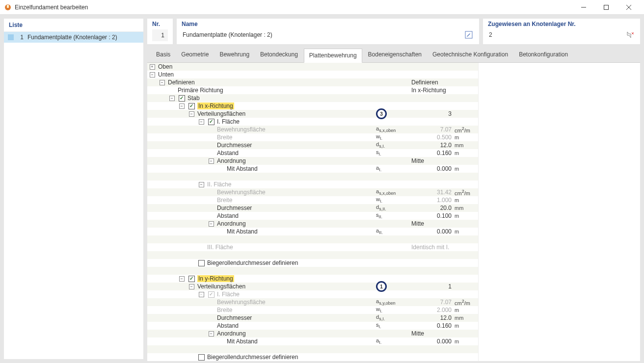  What do you see at coordinates (291, 184) in the screenshot?
I see `row-label: II. Fläche` at bounding box center [291, 184].